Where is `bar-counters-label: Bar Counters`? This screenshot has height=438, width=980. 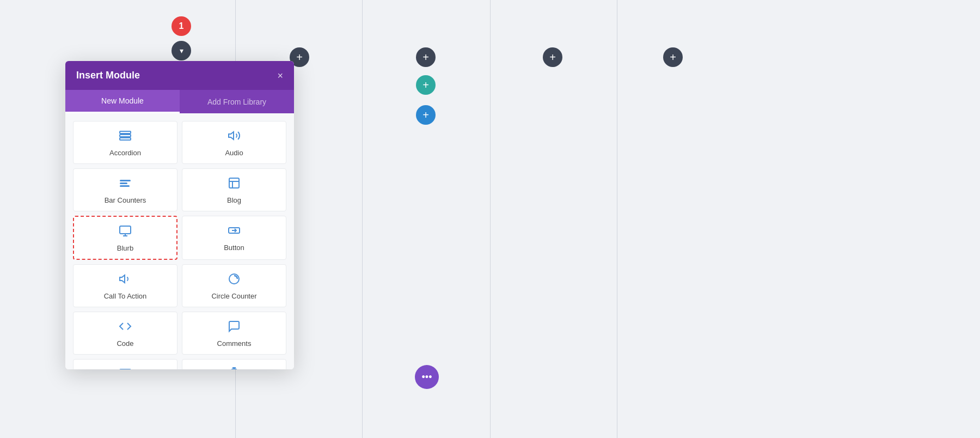
bar-counters-label: Bar Counters is located at coordinates (125, 200).